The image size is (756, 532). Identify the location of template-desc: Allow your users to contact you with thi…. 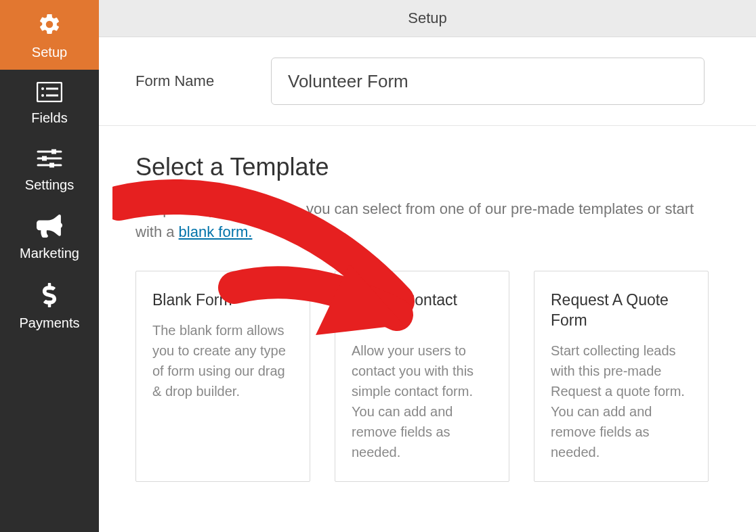
(422, 401).